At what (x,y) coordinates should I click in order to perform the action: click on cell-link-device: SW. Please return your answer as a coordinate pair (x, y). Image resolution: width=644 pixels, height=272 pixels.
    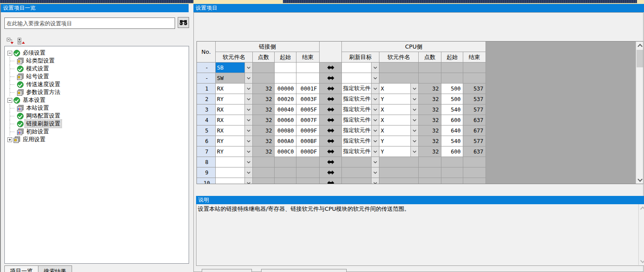
    Looking at the image, I should click on (234, 78).